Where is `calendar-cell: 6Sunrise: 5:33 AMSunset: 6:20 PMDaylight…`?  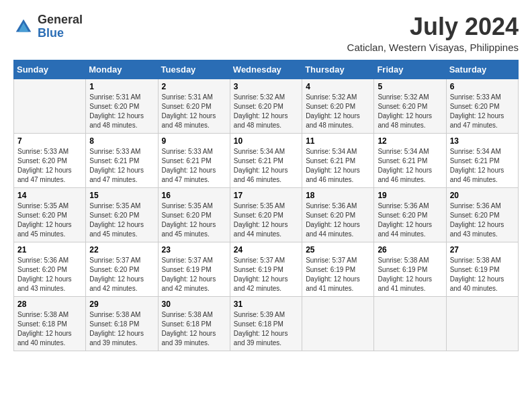 calendar-cell: 6Sunrise: 5:33 AMSunset: 6:20 PMDaylight… is located at coordinates (482, 106).